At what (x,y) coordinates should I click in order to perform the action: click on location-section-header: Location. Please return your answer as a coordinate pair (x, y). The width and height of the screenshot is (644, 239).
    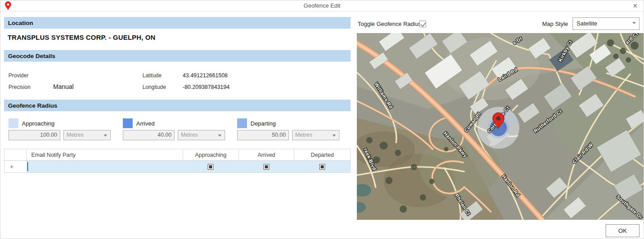
    Looking at the image, I should click on (177, 23).